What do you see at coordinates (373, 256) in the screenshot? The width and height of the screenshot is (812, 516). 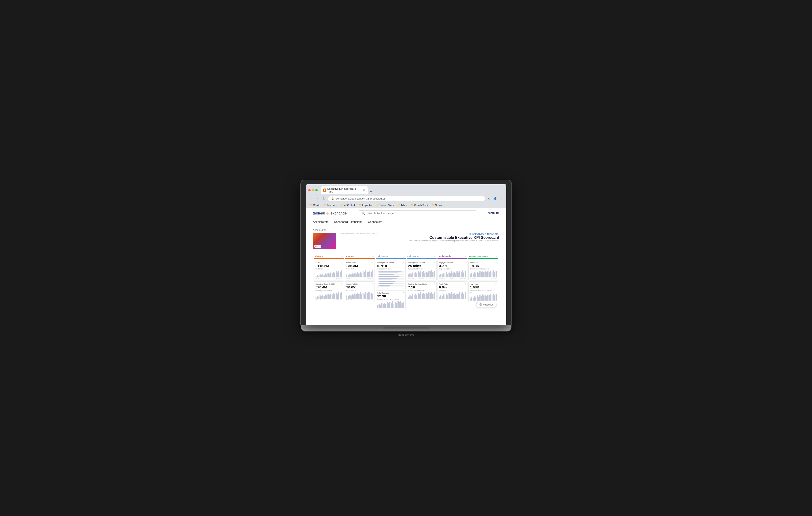 I see `section-menu-finance2: ≡` at bounding box center [373, 256].